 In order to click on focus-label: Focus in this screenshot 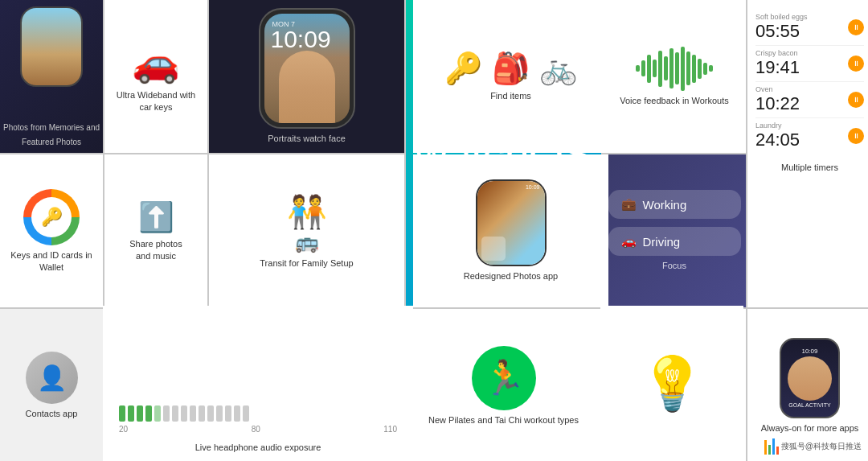, I will do `click(674, 265)`.